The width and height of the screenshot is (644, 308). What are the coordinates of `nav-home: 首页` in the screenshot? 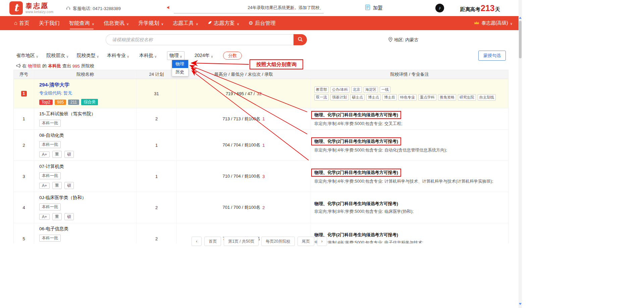 It's located at (22, 23).